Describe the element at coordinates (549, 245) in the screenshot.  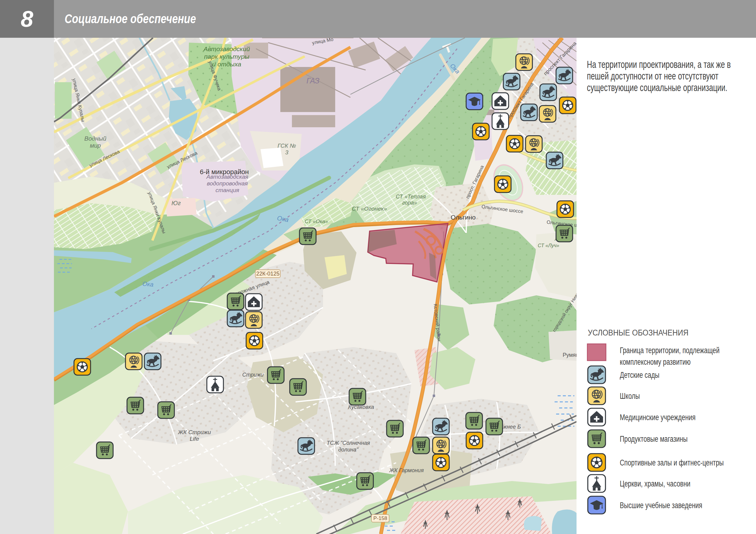
I see `svg-text: СТ «Луч»` at that location.